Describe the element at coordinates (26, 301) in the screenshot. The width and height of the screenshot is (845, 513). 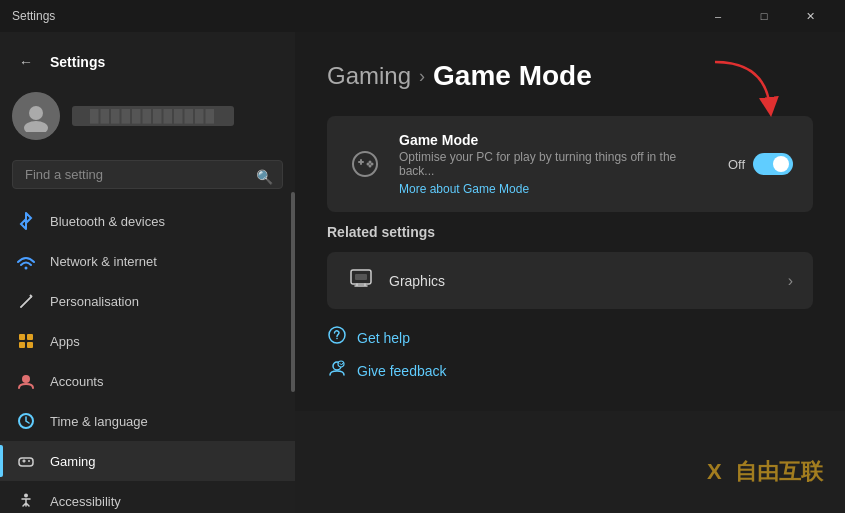
I see `personalisation-icon` at that location.